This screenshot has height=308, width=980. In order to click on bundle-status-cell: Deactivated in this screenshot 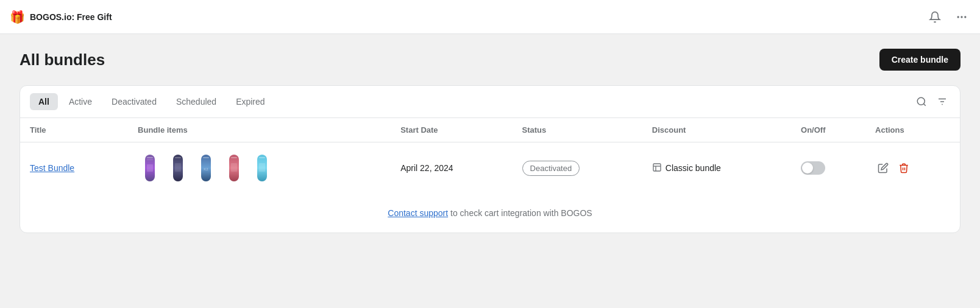, I will do `click(578, 168)`.